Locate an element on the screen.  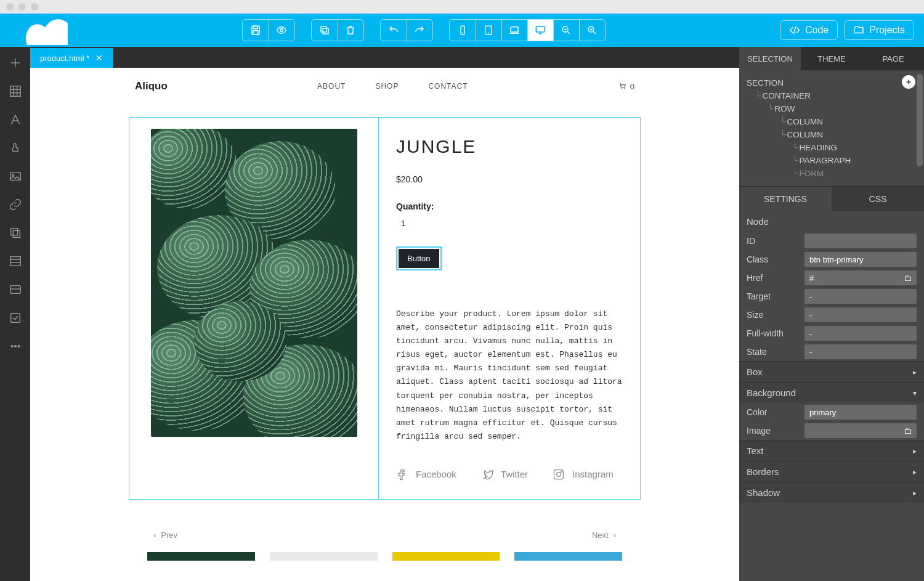
card-button is located at coordinates (15, 290).